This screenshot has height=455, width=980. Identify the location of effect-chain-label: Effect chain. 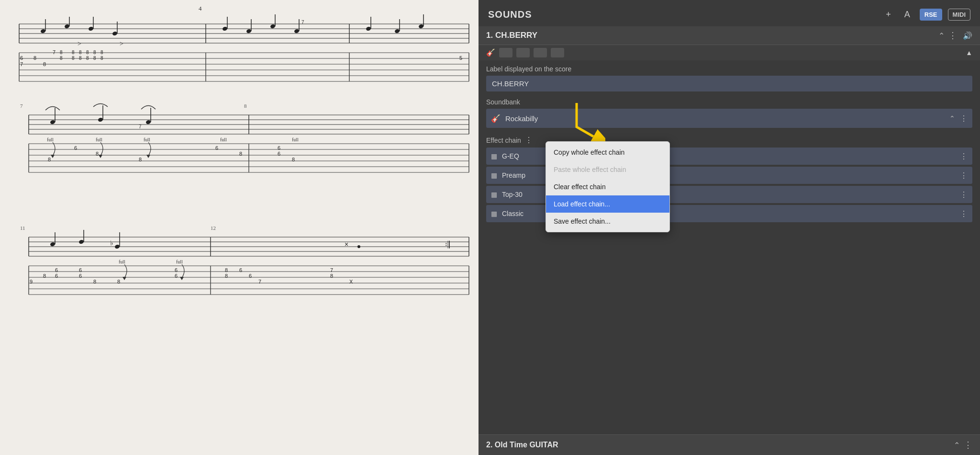
(503, 140).